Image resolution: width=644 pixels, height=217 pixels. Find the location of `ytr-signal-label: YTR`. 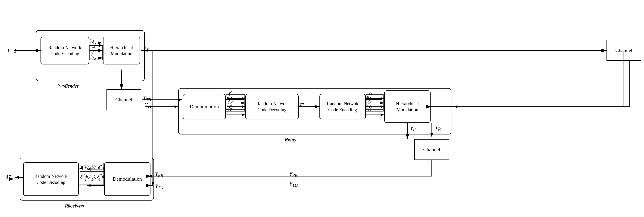

ytr-signal-label: YTR is located at coordinates (147, 99).